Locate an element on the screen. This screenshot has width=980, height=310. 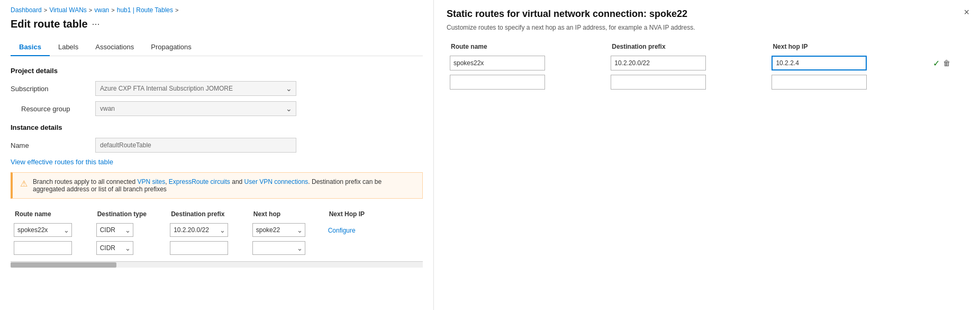
page-title: Edit route table is located at coordinates (49, 24).